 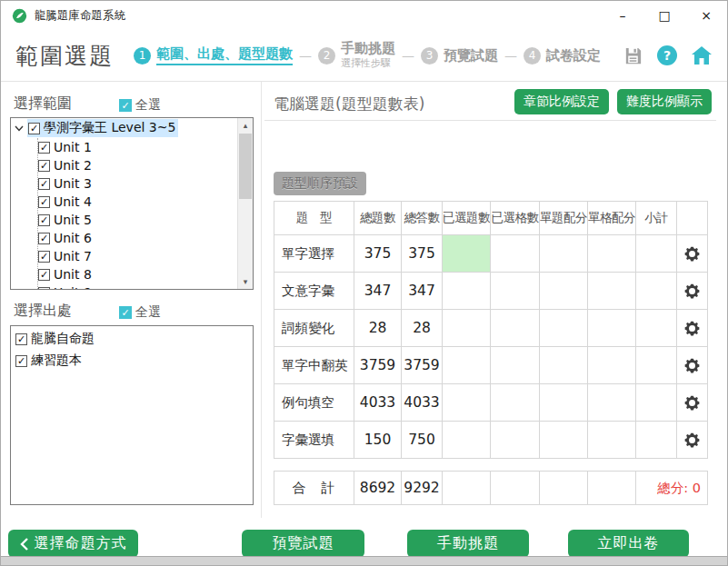 I want to click on step-3: 3 預覽試題, so click(x=460, y=56).